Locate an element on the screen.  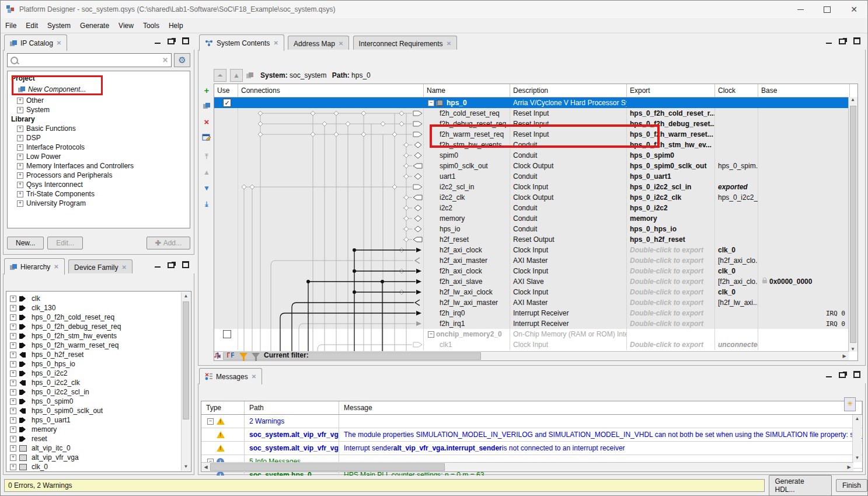
scroll-thumb is located at coordinates (327, 467).